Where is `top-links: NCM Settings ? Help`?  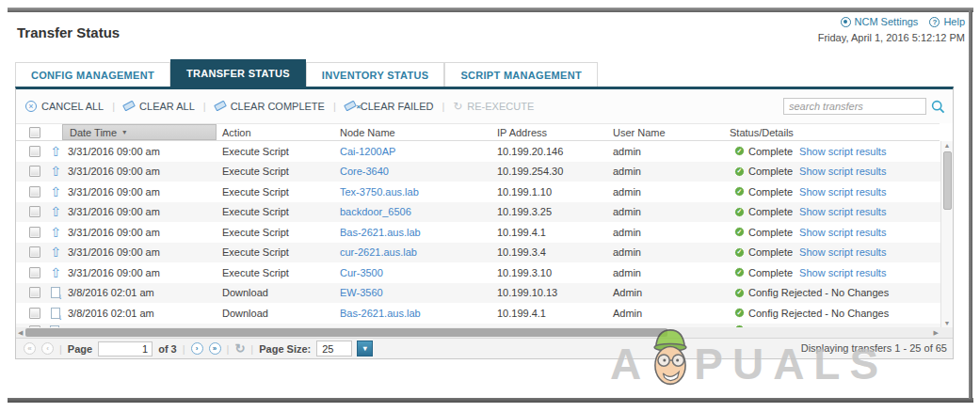
top-links: NCM Settings ? Help is located at coordinates (903, 22).